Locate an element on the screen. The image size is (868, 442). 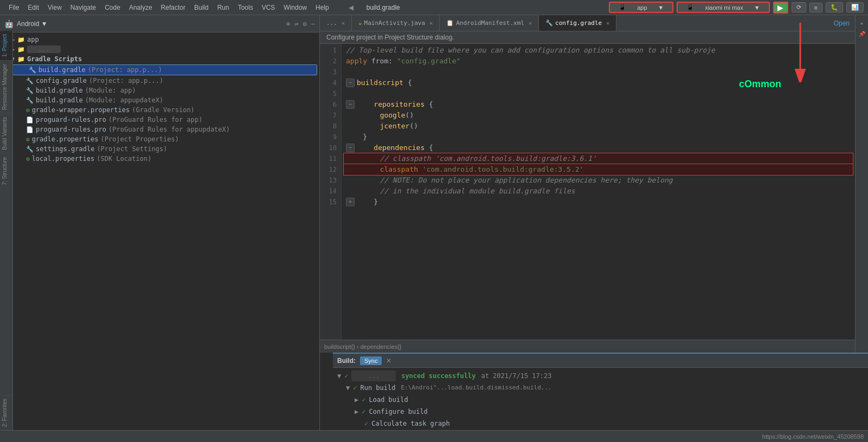
tree-item-app: ▶ 📁 app is located at coordinates (159, 40).